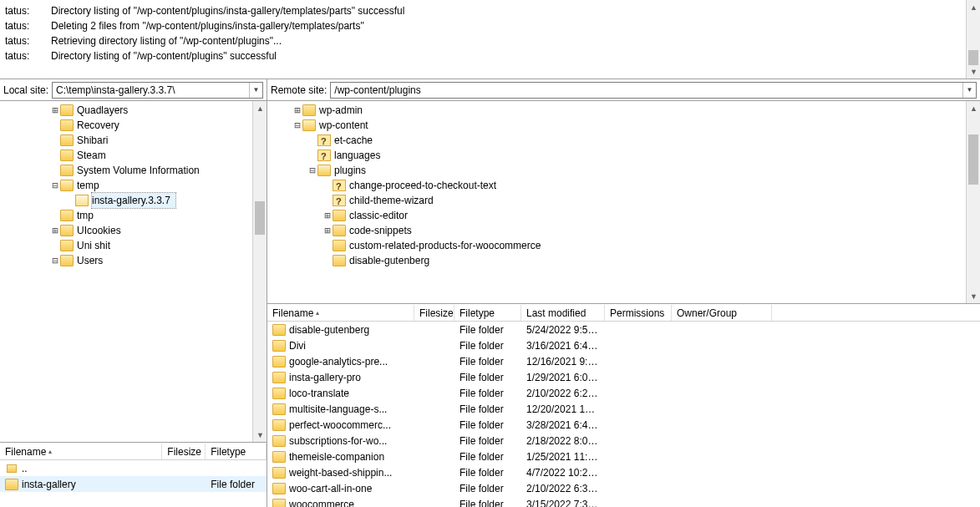  Describe the element at coordinates (563, 425) in the screenshot. I see `file-modified: 3/28/2021 6:42:...` at that location.